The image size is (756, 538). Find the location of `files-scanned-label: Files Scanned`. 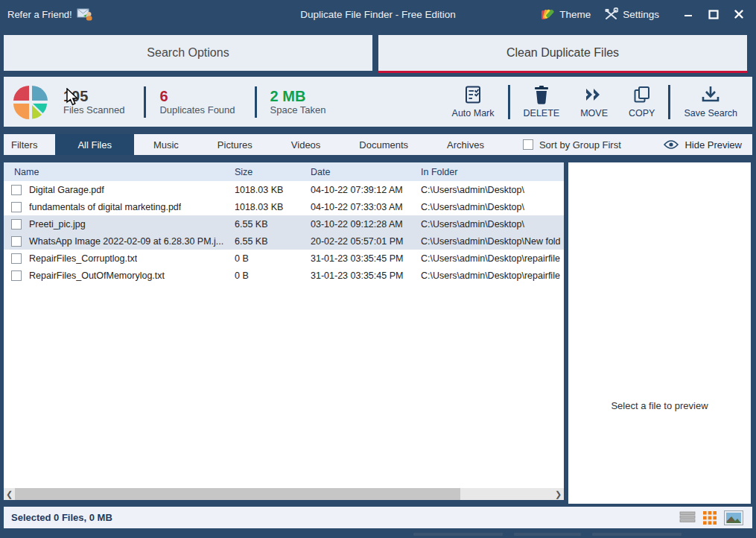

files-scanned-label: Files Scanned is located at coordinates (94, 110).